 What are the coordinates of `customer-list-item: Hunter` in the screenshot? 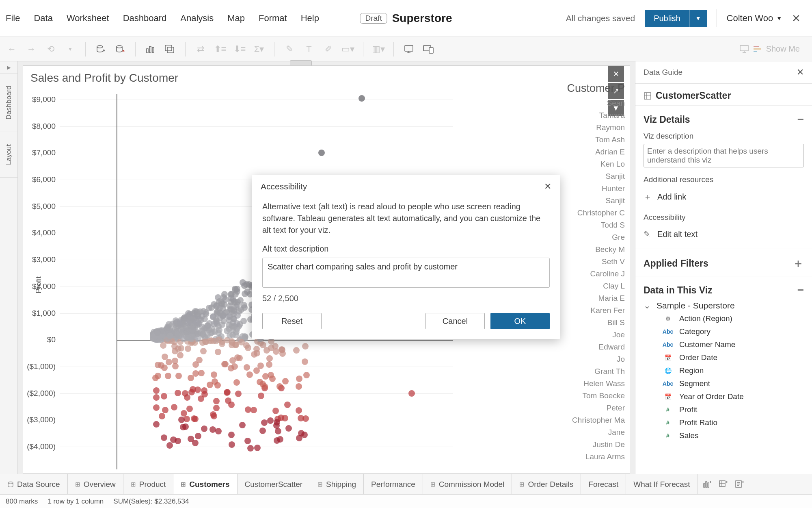 It's located at (590, 189).